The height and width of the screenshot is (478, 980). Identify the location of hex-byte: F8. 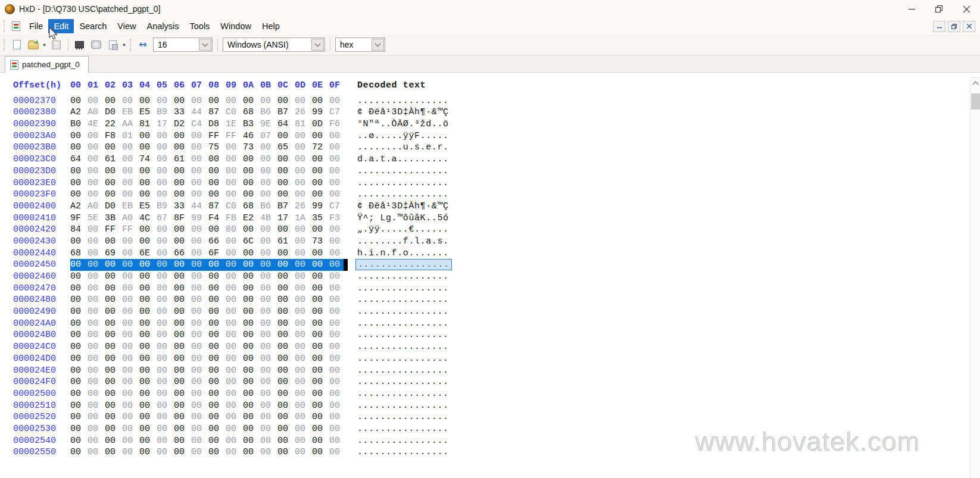
(113, 136).